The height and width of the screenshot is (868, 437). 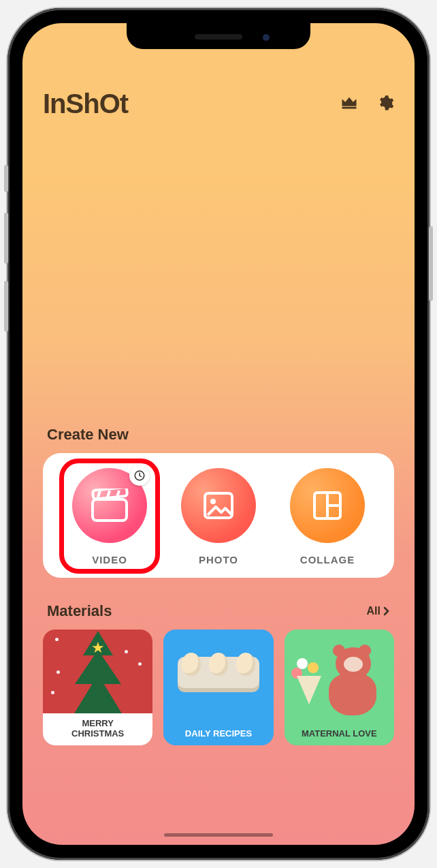 I want to click on materials-title: Materials, so click(x=79, y=611).